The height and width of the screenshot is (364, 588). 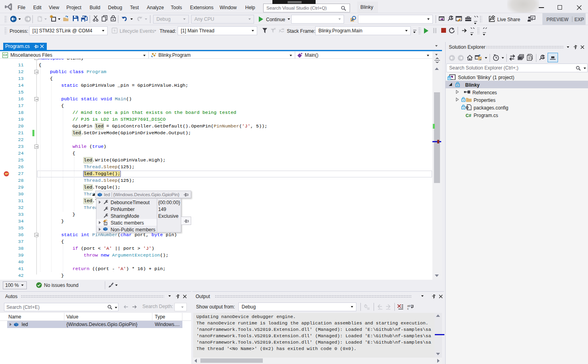 I want to click on svg-text: c, so click(x=408, y=308).